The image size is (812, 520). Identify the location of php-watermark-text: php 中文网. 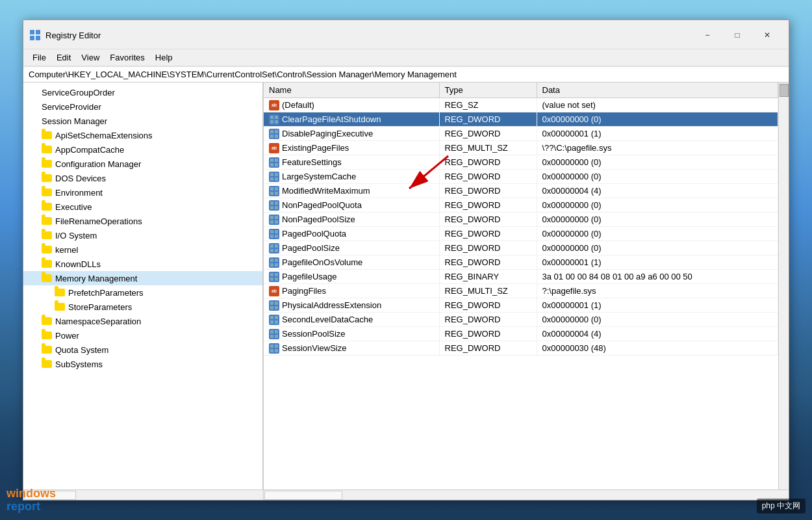
(781, 506).